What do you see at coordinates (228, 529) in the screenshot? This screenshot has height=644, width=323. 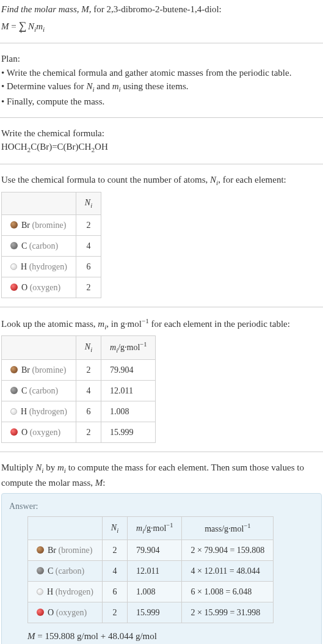 I see `col-mass-header: mass/g·mol−1` at bounding box center [228, 529].